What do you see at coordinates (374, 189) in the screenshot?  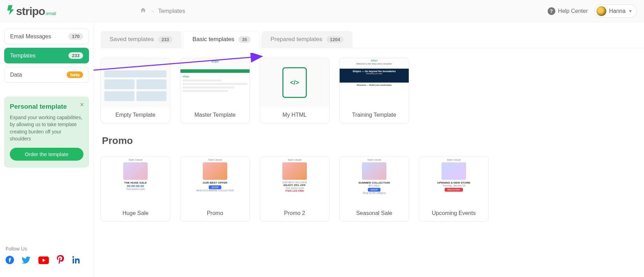 I see `template-card-seasonal-sale: Style CasualSUMMER COLLECTIONBIG SALESHO…` at bounding box center [374, 189].